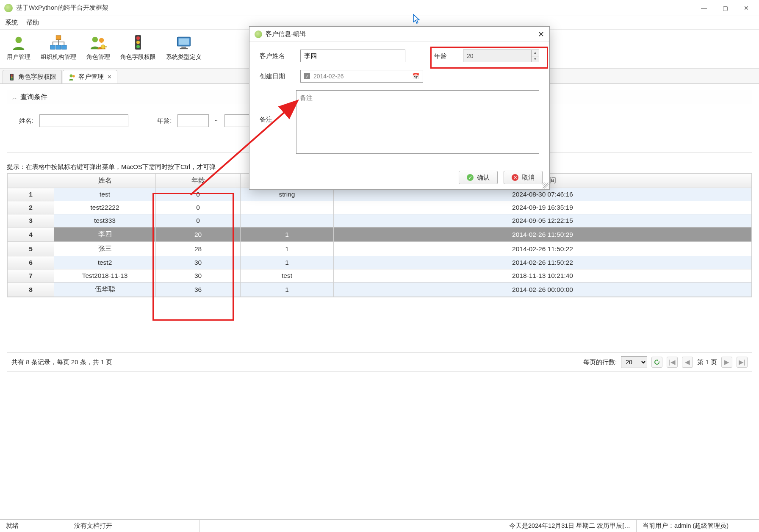 Image resolution: width=759 pixels, height=532 pixels. What do you see at coordinates (380, 195) in the screenshot?
I see `table-row: 1test0string2024-08-30 07:46:16` at bounding box center [380, 195].